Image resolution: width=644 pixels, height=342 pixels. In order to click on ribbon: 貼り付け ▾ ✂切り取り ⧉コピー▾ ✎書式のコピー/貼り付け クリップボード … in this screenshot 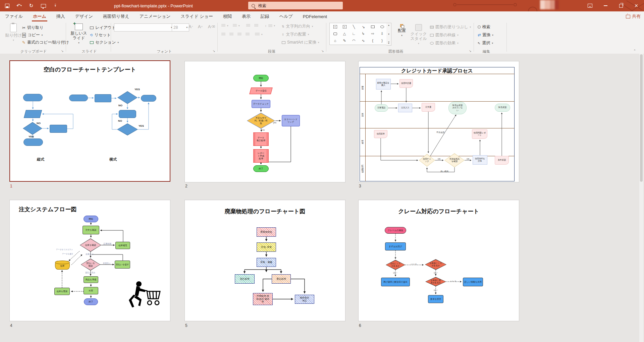, I will do `click(322, 38)`.